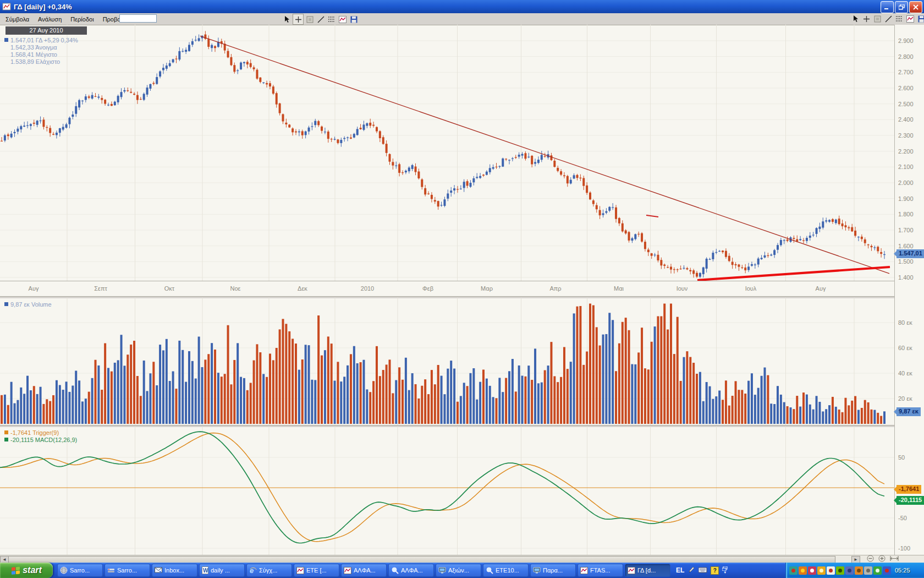 The height and width of the screenshot is (578, 924). What do you see at coordinates (34, 288) in the screenshot?
I see `x-axis-month-label: Αυγ` at bounding box center [34, 288].